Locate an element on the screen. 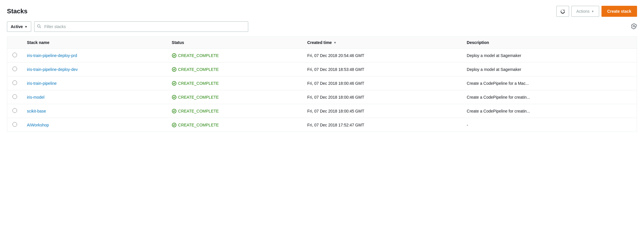 This screenshot has width=644, height=228. col-stack-name: Stack name is located at coordinates (95, 43).